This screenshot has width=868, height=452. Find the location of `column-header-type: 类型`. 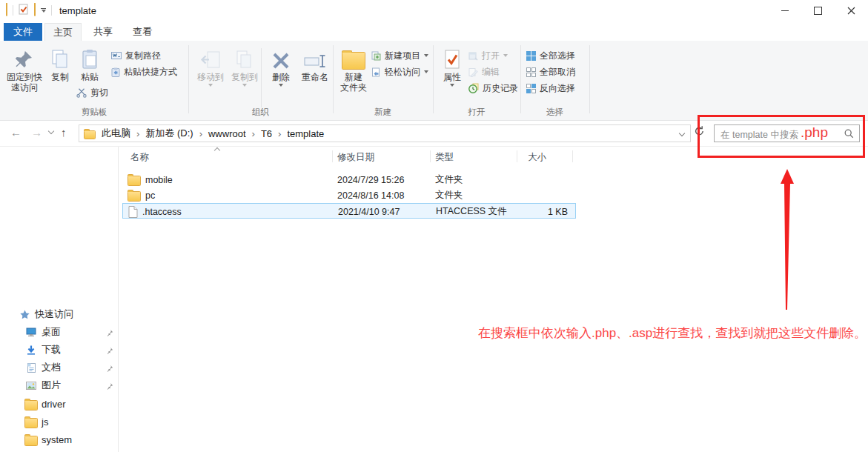

column-header-type: 类型 is located at coordinates (445, 157).